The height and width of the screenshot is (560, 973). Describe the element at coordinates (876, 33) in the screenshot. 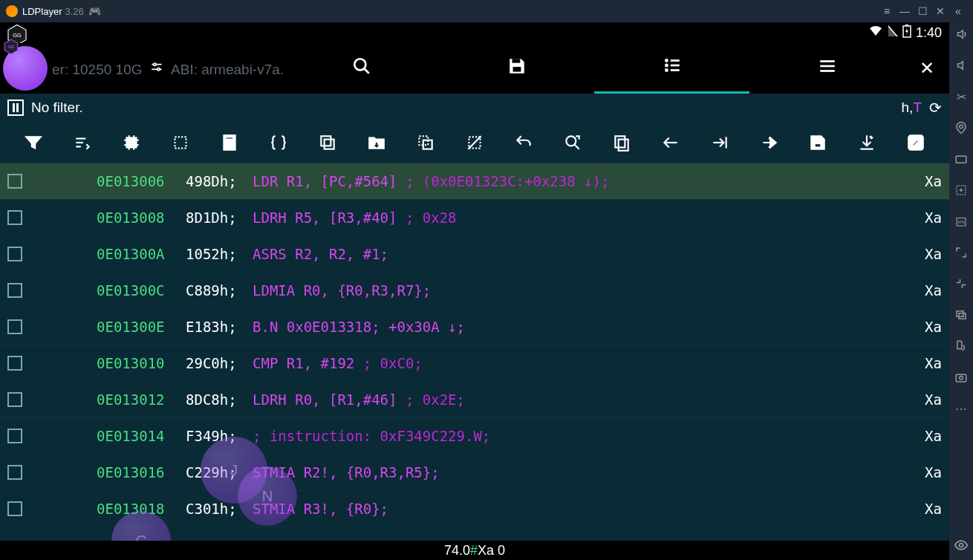

I see `wifi-icon` at that location.